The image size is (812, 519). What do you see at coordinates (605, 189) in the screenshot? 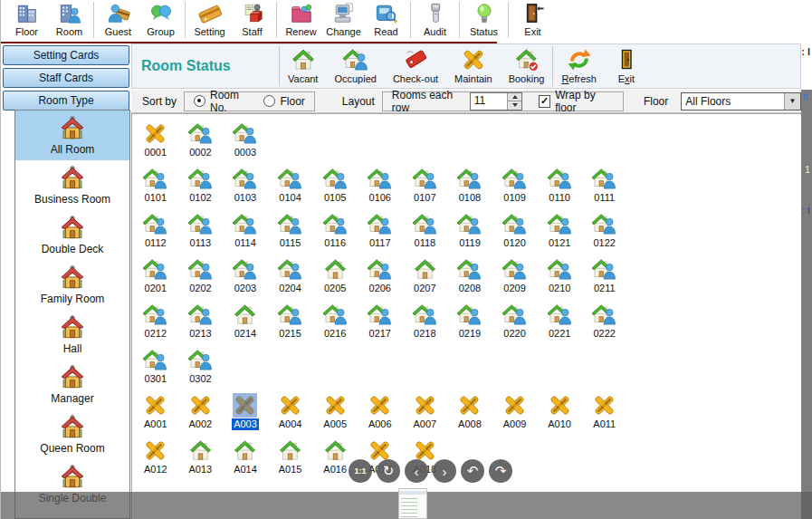
I see `room-cell-0111: 0111` at bounding box center [605, 189].